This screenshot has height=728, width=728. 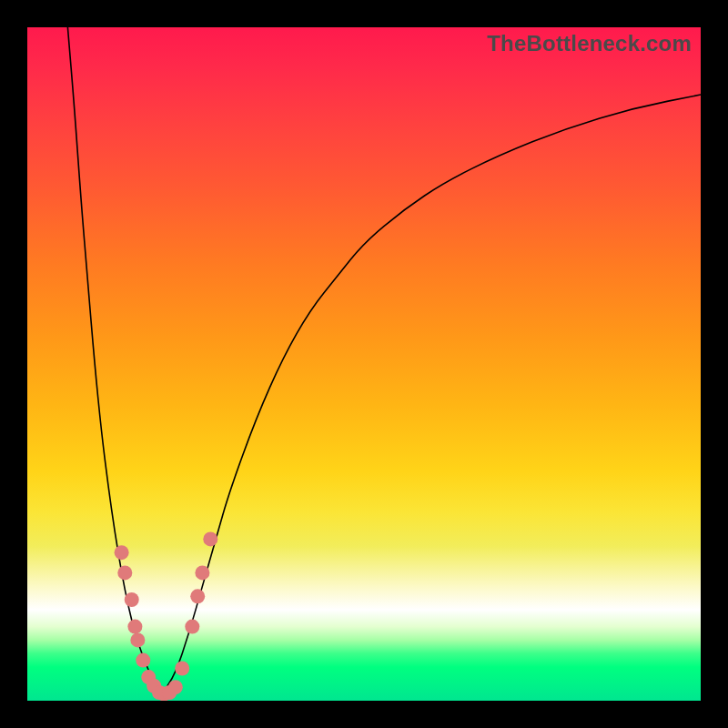 What do you see at coordinates (115, 360) in the screenshot?
I see `curve-left-branch` at bounding box center [115, 360].